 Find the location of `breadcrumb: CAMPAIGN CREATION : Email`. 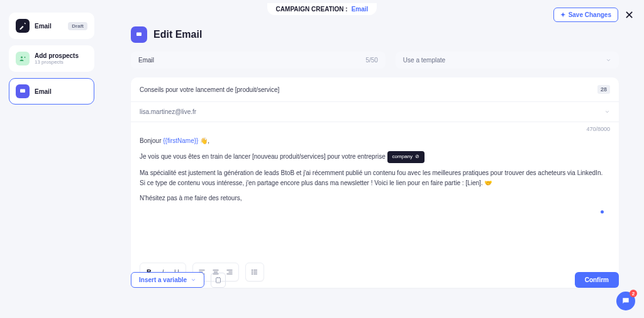

breadcrumb: CAMPAIGN CREATION : Email is located at coordinates (322, 9).